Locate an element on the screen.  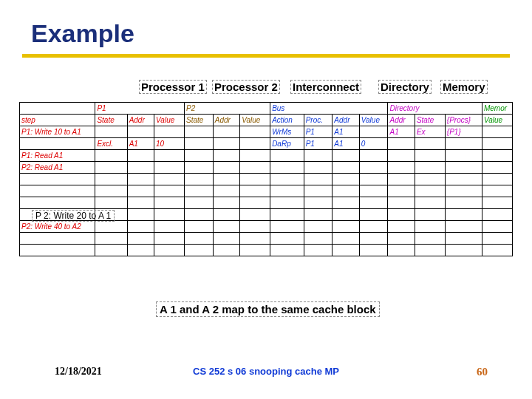
table-row: P2: Write 40 to A2 is located at coordinates (266, 227).